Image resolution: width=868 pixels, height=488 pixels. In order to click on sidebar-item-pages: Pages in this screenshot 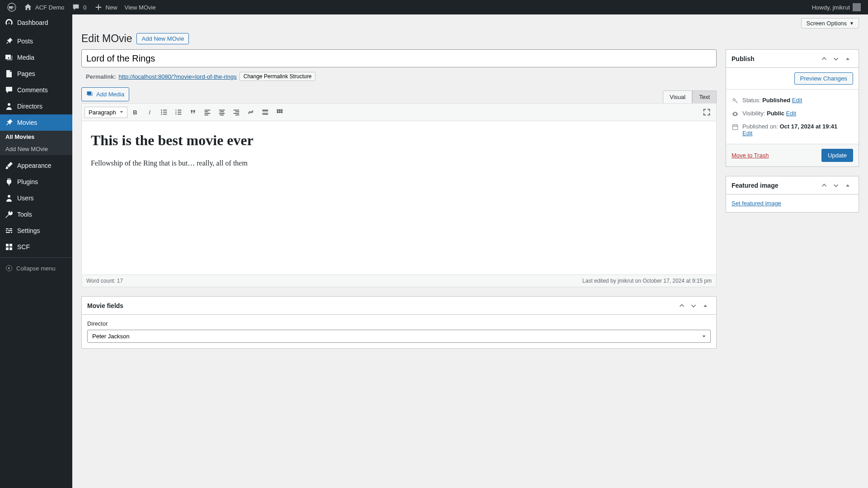, I will do `click(36, 74)`.